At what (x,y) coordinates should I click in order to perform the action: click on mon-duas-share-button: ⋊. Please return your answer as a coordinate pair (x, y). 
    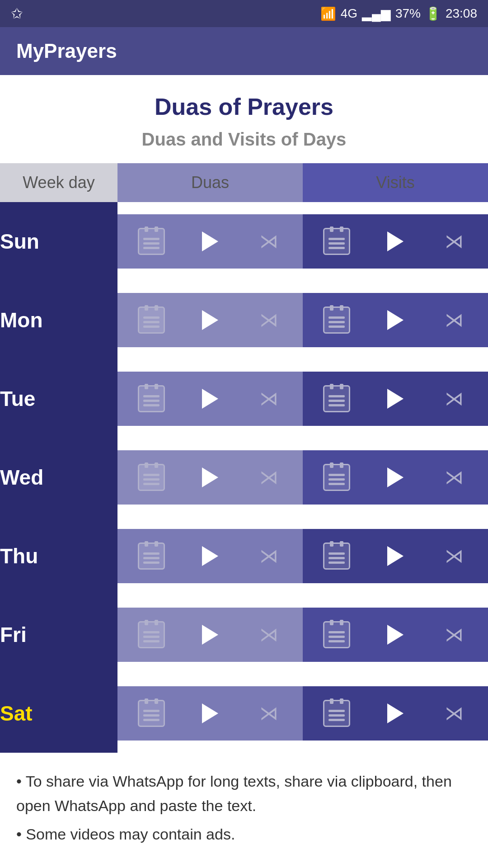
    Looking at the image, I should click on (269, 320).